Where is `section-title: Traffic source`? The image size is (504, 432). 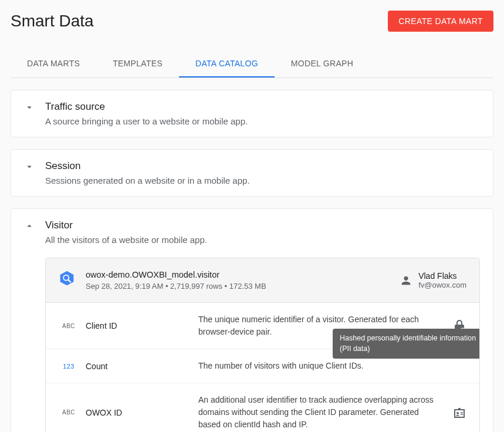 section-title: Traffic source is located at coordinates (147, 107).